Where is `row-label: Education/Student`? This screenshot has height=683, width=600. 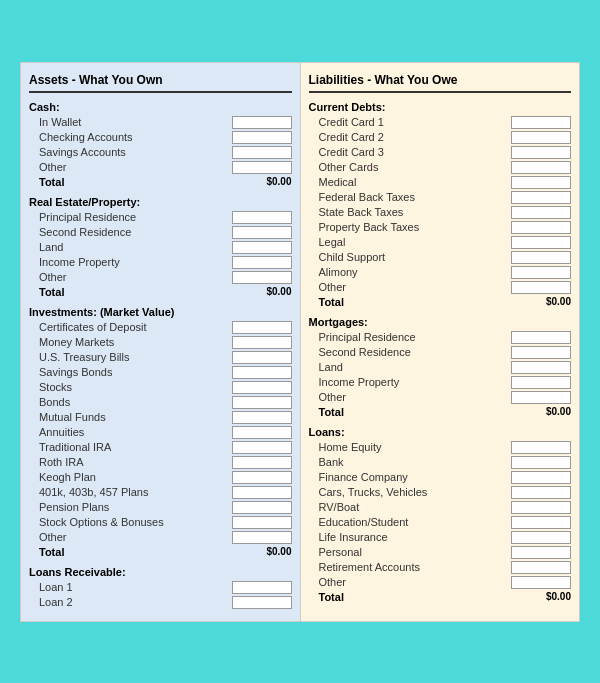 row-label: Education/Student is located at coordinates (416, 522).